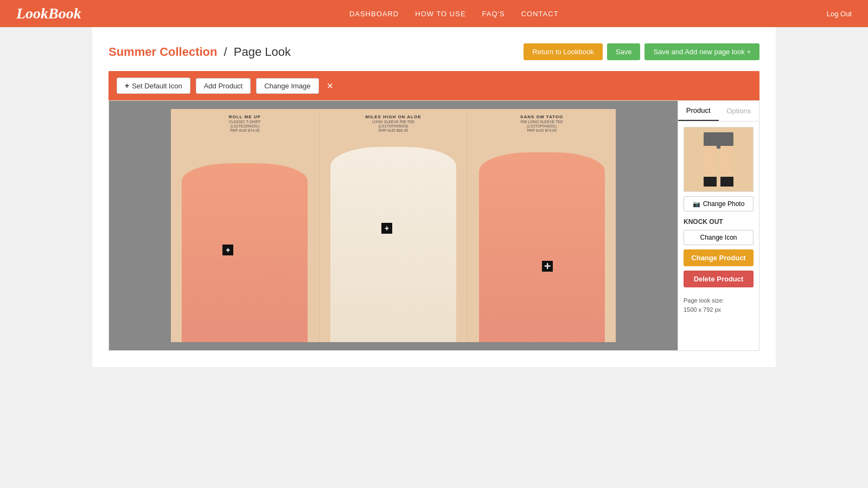  What do you see at coordinates (394, 226) in the screenshot?
I see `product-panel-2: MILES HIGH ON ALOE LONG SLEEVE RIB TEE (…` at bounding box center [394, 226].